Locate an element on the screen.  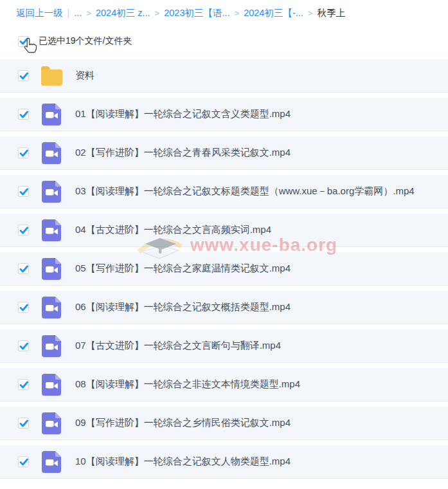
folder-icon is located at coordinates (51, 77).